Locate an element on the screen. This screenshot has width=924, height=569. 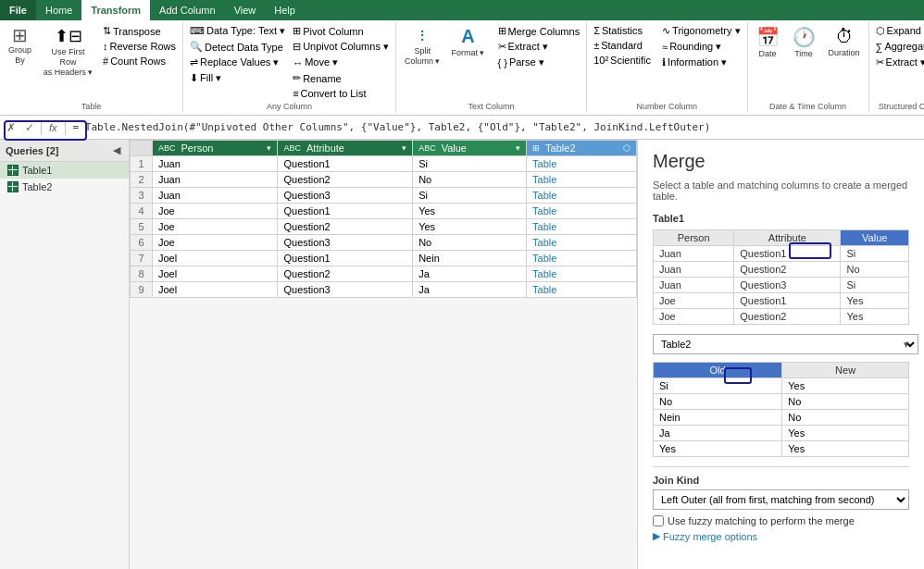
duration-button: ⏱ Duration is located at coordinates (844, 43).